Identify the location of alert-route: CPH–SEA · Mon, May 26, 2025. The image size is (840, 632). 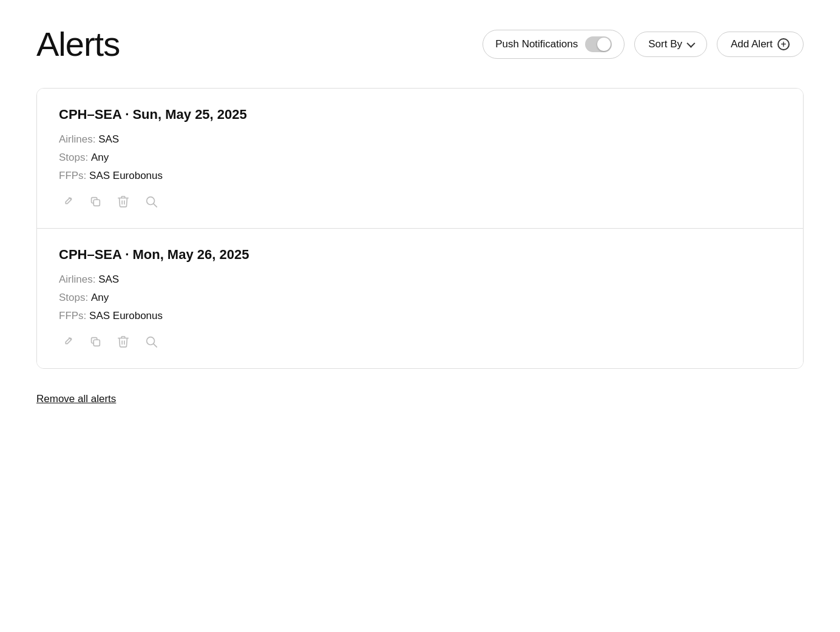
(420, 255).